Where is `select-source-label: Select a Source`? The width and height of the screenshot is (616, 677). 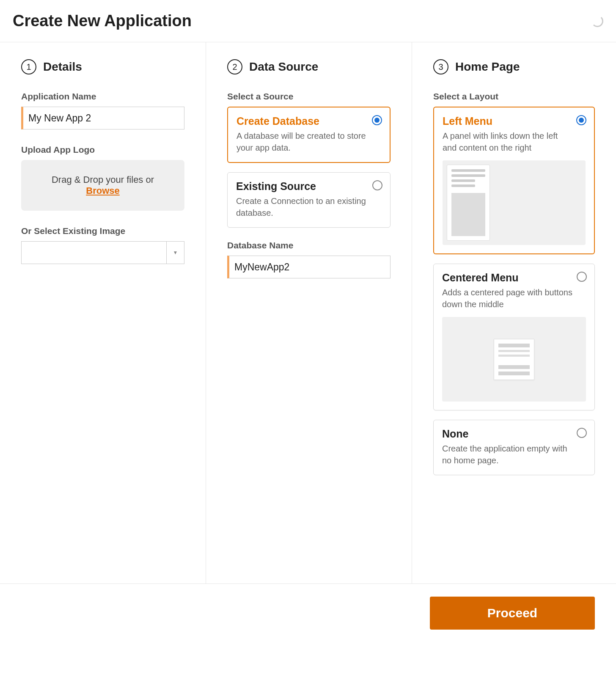 select-source-label: Select a Source is located at coordinates (309, 96).